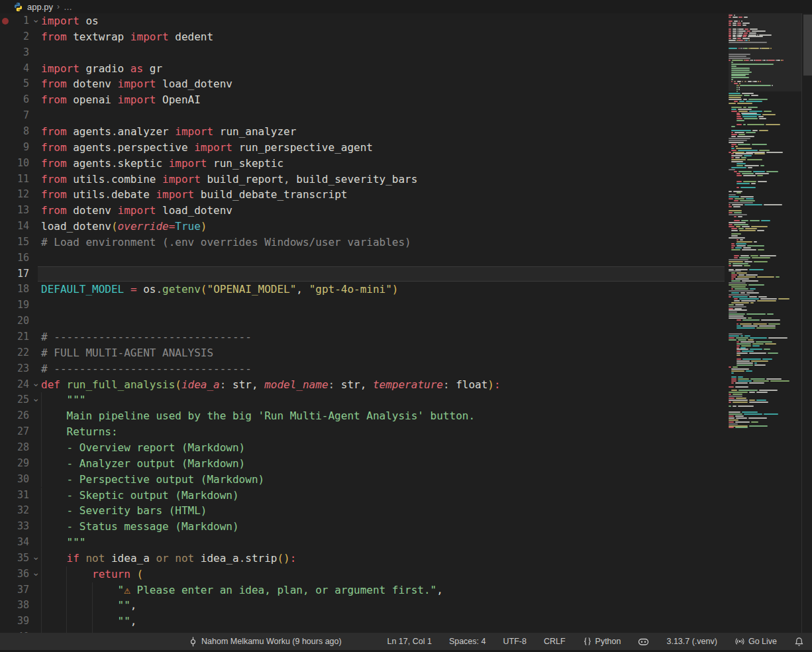 The image size is (812, 652). Describe the element at coordinates (19, 195) in the screenshot. I see `line-number: 12` at that location.